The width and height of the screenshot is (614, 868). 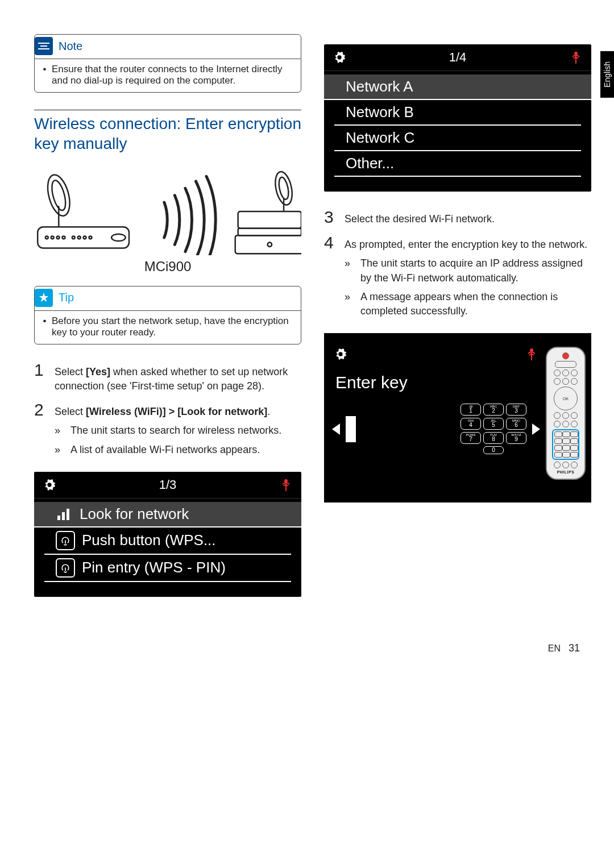 I want to click on menu-item-label: Look for network, so click(x=134, y=514).